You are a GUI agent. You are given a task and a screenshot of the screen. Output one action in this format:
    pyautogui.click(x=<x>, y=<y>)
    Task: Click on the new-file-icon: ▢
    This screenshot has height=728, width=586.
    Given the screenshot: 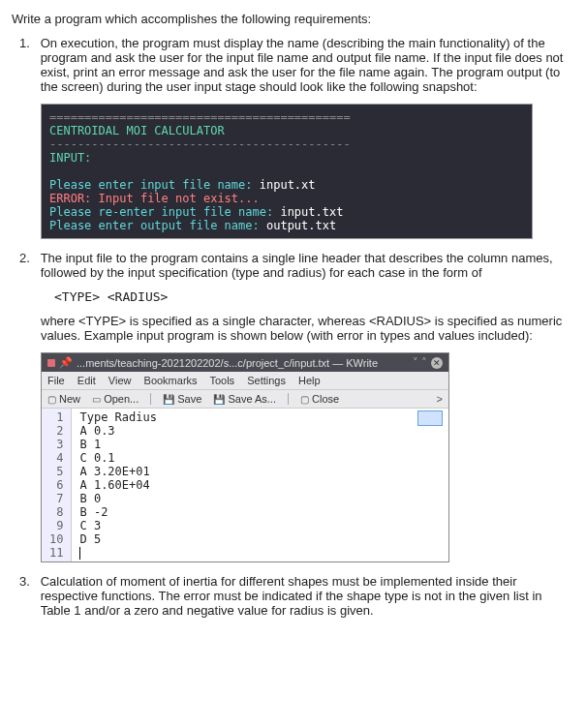 What is the action you would take?
    pyautogui.click(x=52, y=399)
    